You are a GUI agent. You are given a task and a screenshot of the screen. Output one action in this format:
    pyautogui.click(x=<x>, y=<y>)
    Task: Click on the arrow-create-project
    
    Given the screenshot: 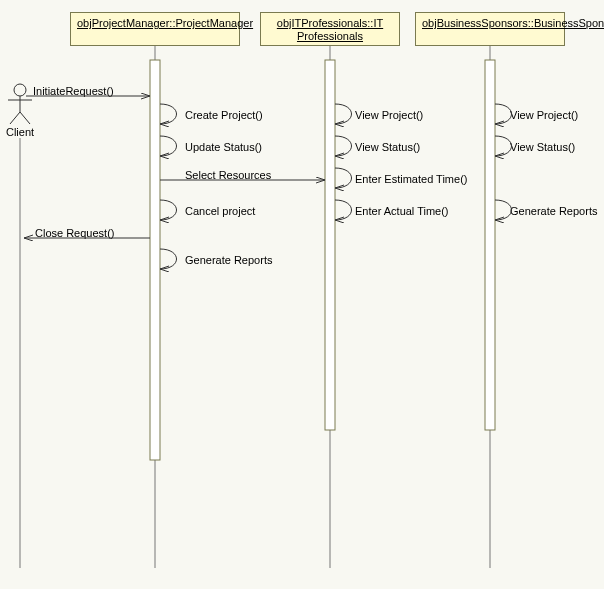 What is the action you would take?
    pyautogui.click(x=168, y=114)
    